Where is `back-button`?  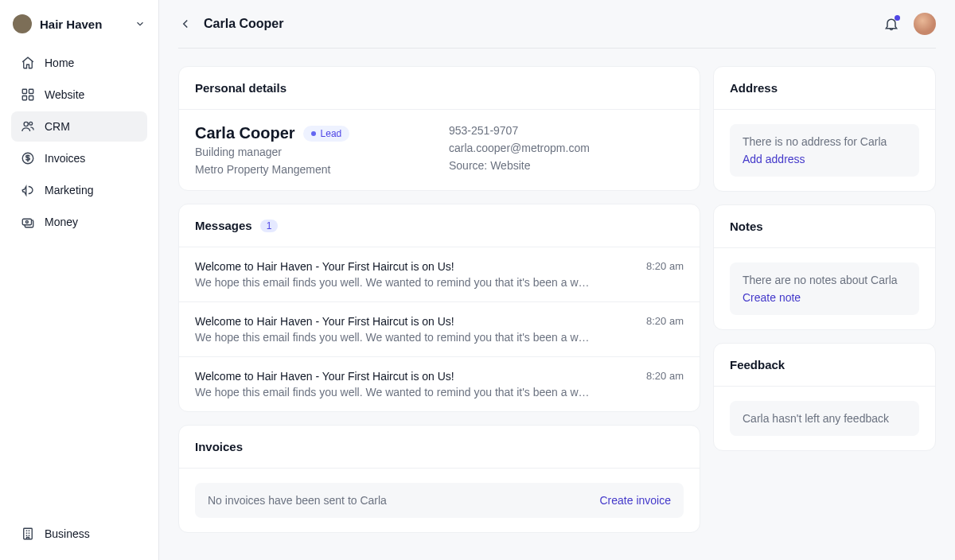 back-button is located at coordinates (185, 24).